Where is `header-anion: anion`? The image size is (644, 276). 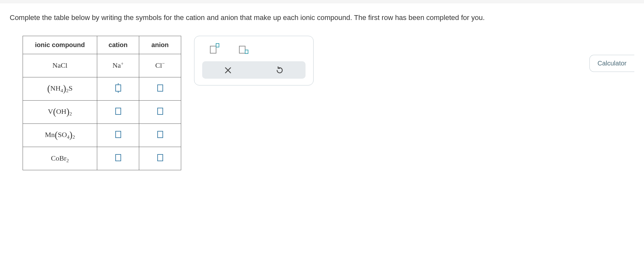 header-anion: anion is located at coordinates (160, 45).